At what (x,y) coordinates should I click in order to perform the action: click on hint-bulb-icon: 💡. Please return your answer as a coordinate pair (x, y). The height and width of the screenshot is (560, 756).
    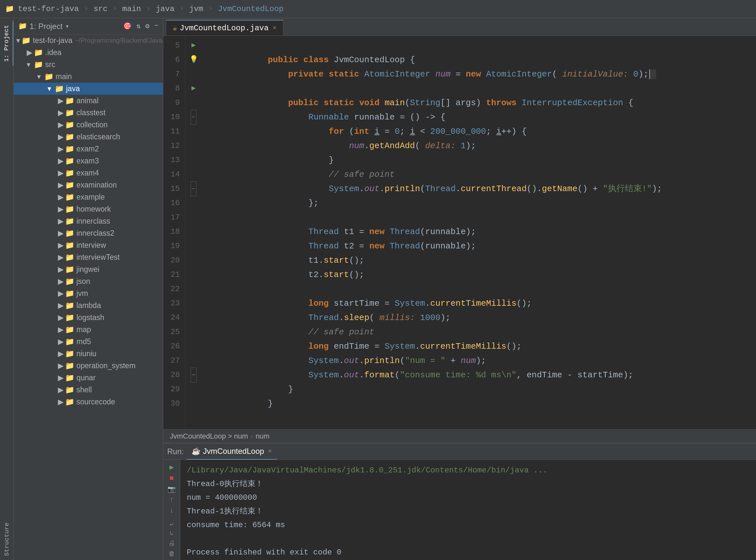
    Looking at the image, I should click on (194, 60).